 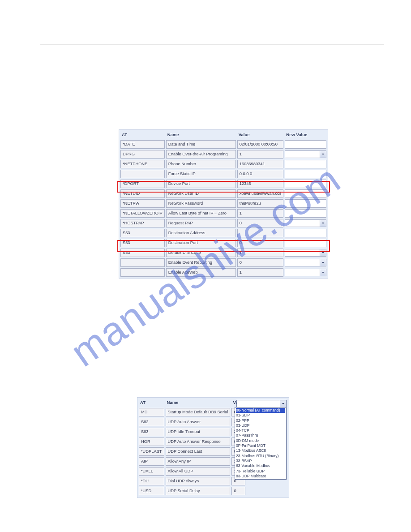 What do you see at coordinates (151, 481) in the screenshot?
I see `at-cell: *DU` at bounding box center [151, 481].